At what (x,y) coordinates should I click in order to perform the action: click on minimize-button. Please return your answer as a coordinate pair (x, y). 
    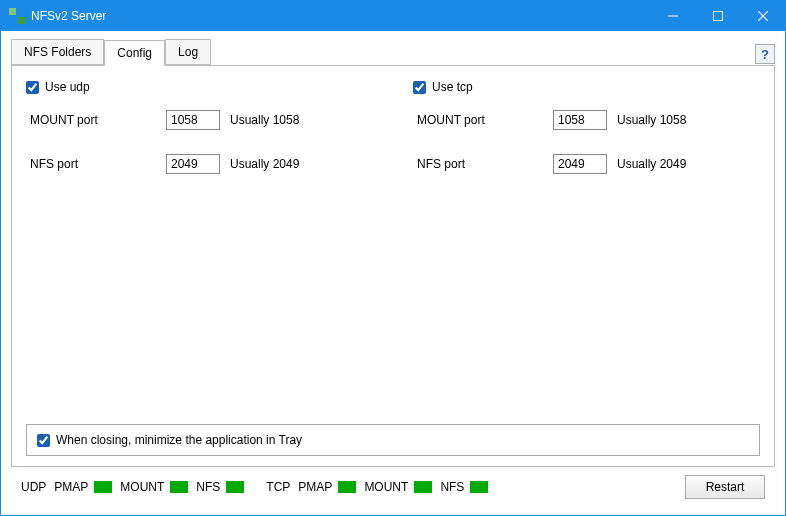
    Looking at the image, I should click on (672, 16).